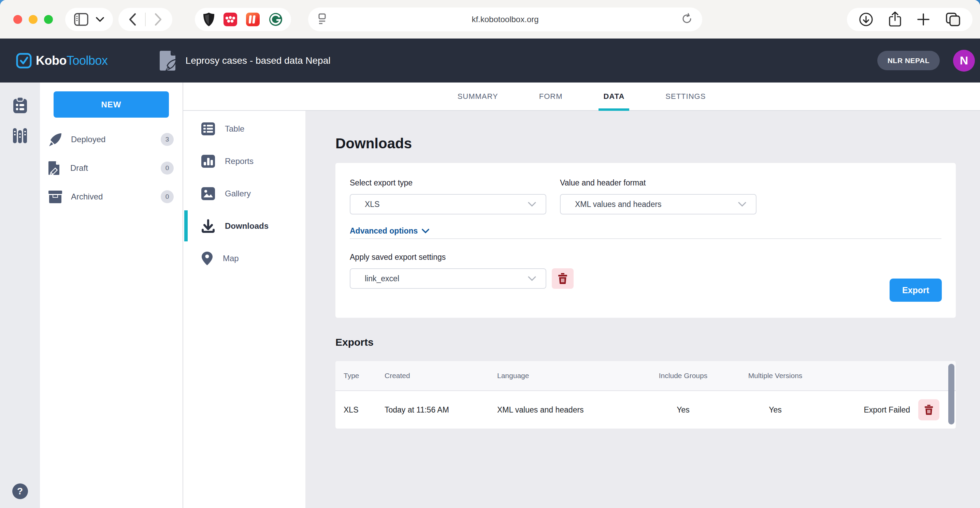  Describe the element at coordinates (658, 204) in the screenshot. I see `format-select: XML values and headers` at that location.